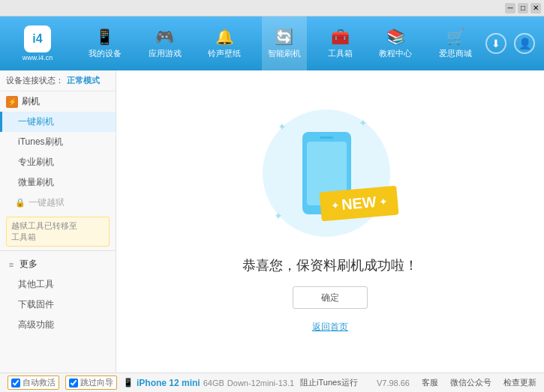 This screenshot has width=544, height=392. What do you see at coordinates (41, 142) in the screenshot?
I see `itunes-flash-label: iTunes刷机` at bounding box center [41, 142].